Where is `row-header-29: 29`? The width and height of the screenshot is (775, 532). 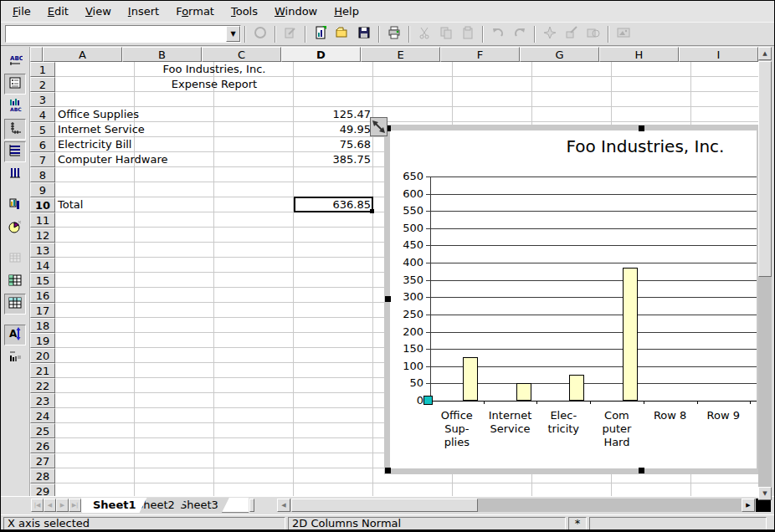
row-header-29: 29 is located at coordinates (43, 490).